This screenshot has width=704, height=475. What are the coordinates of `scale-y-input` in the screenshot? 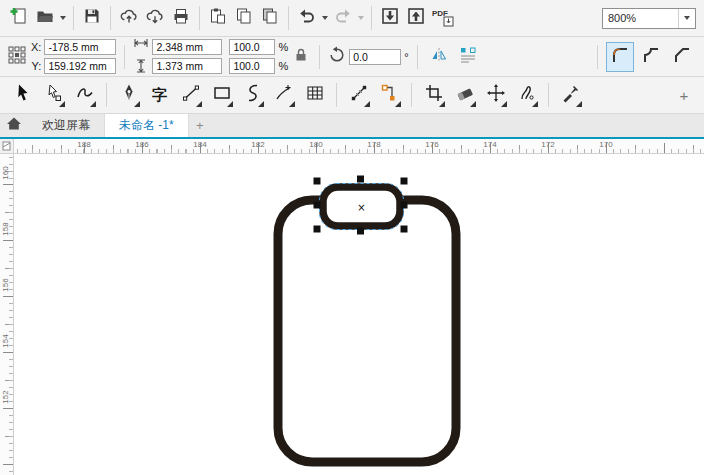 It's located at (252, 66).